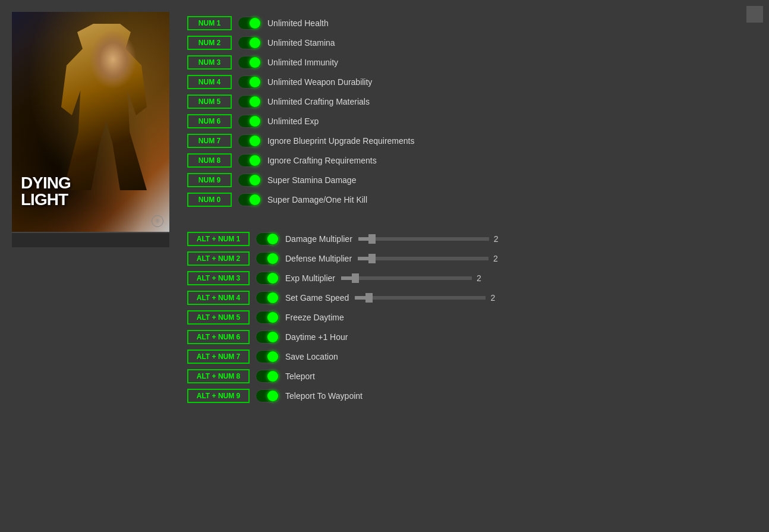  What do you see at coordinates (46, 191) in the screenshot?
I see `game-title-logo: DYINGLIGHT` at bounding box center [46, 191].